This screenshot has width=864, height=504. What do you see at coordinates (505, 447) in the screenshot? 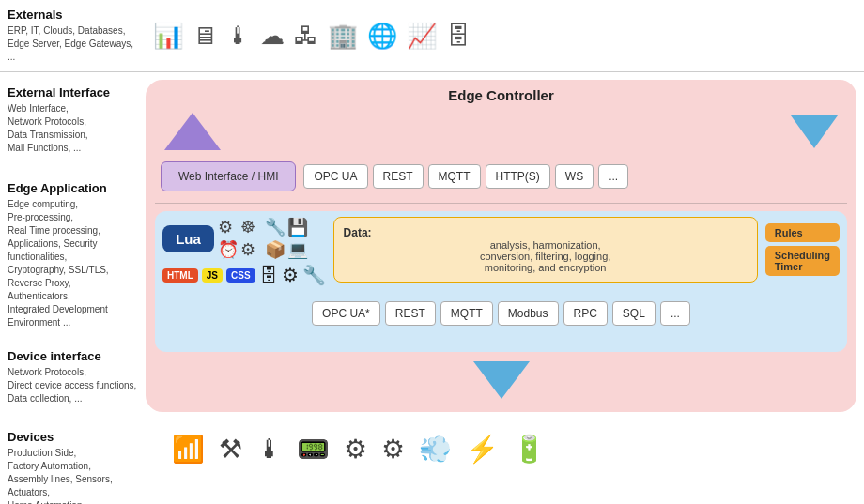
I see `devices-icons-row: 📶 ⚒ 🌡 📟 ⚙ ⚙ 💨 ⚡ 🔋` at bounding box center [505, 447].